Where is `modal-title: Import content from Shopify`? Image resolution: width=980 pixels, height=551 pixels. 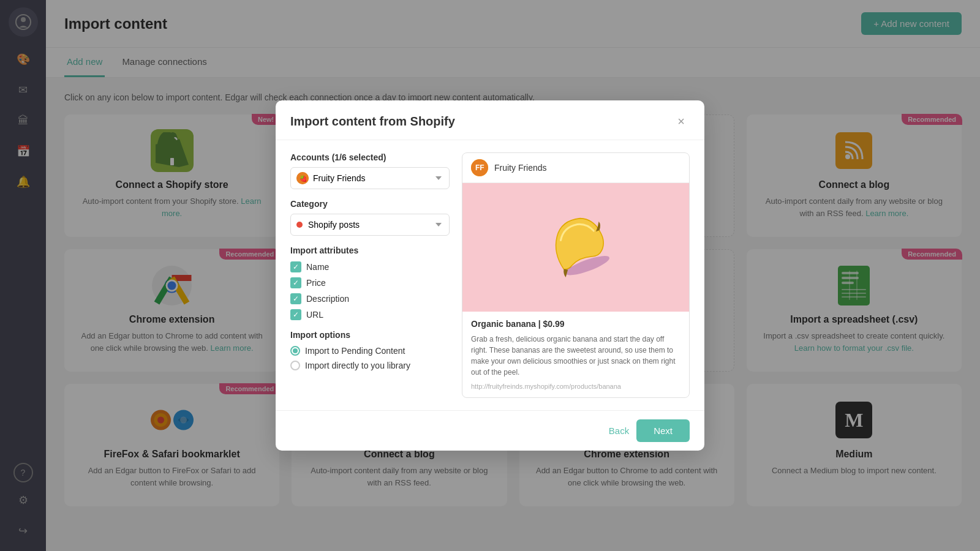
modal-title: Import content from Shopify is located at coordinates (372, 121).